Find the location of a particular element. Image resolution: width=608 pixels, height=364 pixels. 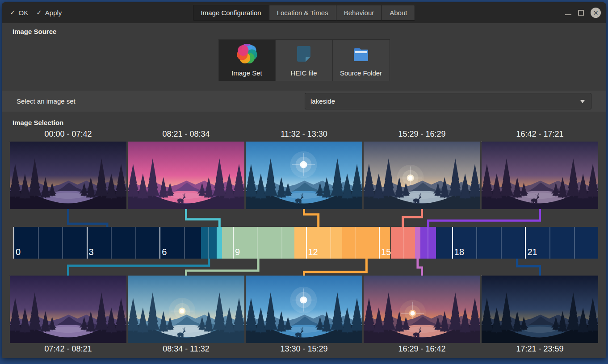

heic-file-icon is located at coordinates (304, 55).